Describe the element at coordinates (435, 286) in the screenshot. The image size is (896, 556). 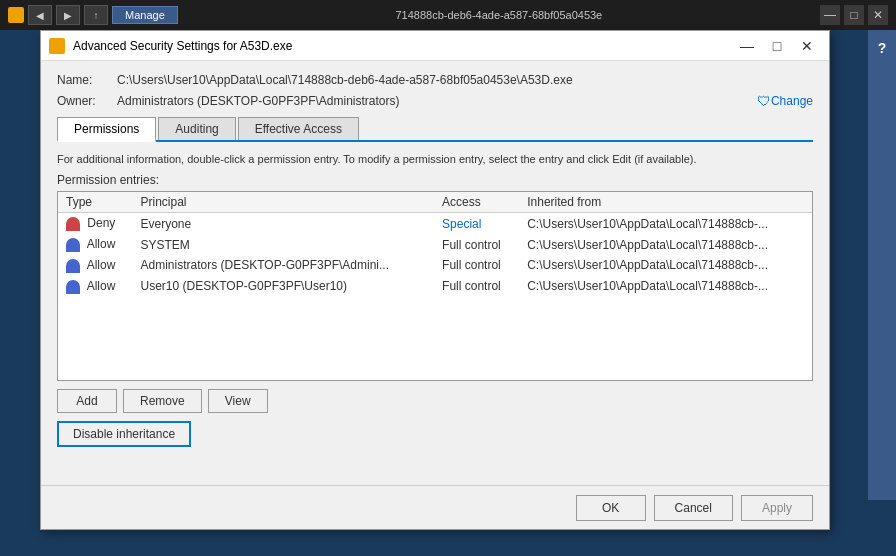
I see `table-row: Allow User10 (DESKTOP-G0PF3PF\User10) Fu…` at that location.